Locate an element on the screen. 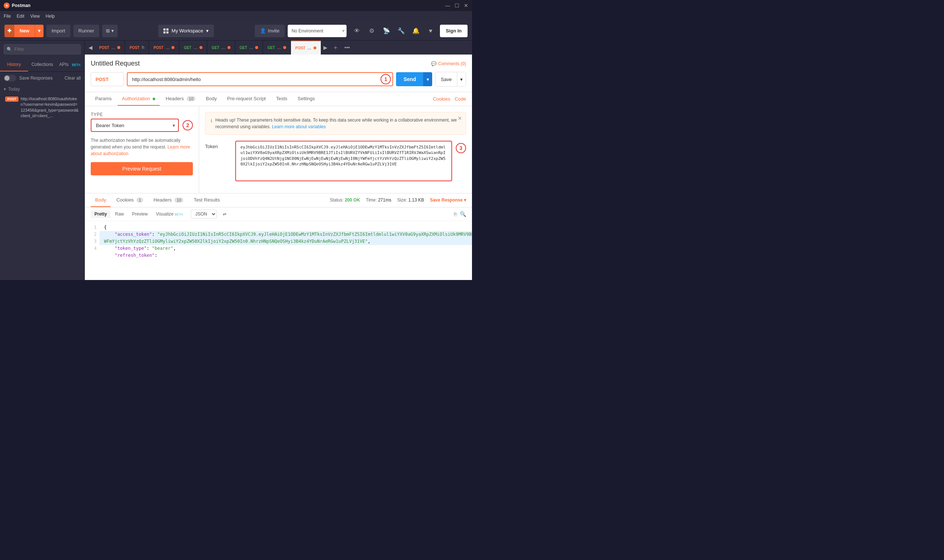 Image resolution: width=944 pixels, height=560 pixels. window-controls: — ☐ ✕ is located at coordinates (457, 5).